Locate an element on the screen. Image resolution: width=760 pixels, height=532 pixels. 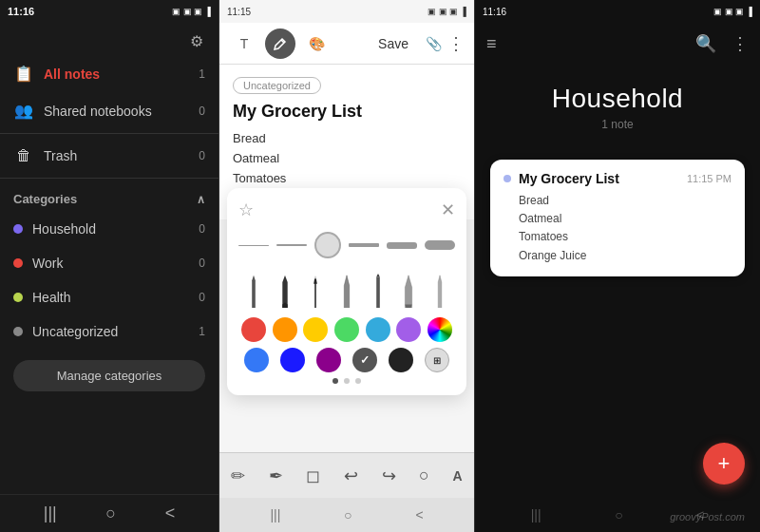
pen-tool-button is located at coordinates (280, 44).